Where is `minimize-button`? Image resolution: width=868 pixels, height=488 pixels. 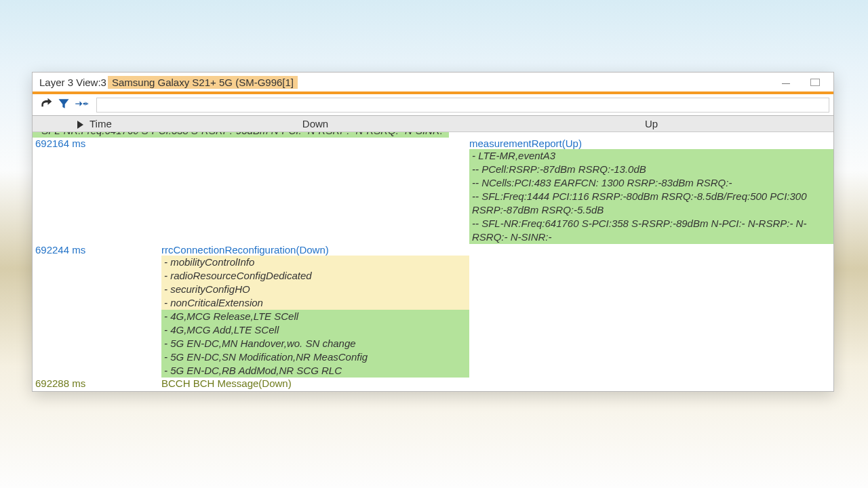
minimize-button is located at coordinates (787, 82).